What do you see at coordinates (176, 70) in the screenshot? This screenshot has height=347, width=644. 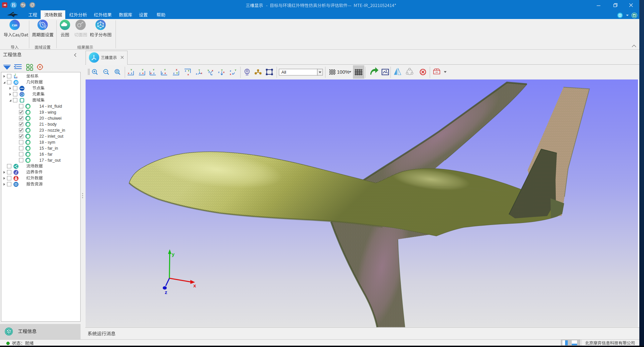 I see `svg-text: X` at bounding box center [176, 70].